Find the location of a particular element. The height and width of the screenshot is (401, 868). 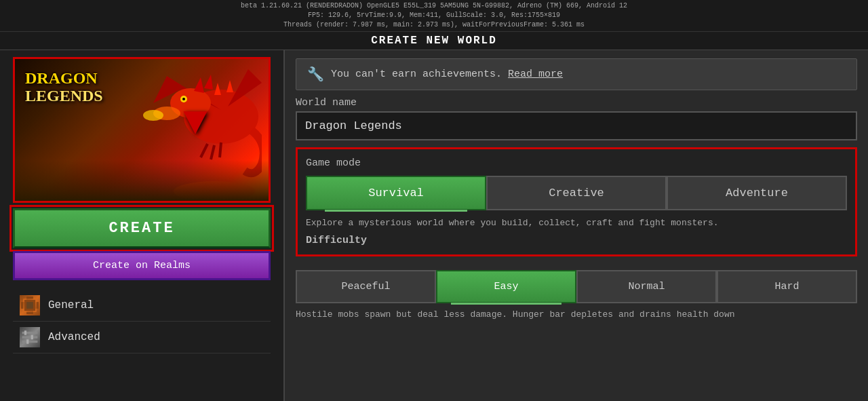

download-arrow: ▼ is located at coordinates (195, 123).